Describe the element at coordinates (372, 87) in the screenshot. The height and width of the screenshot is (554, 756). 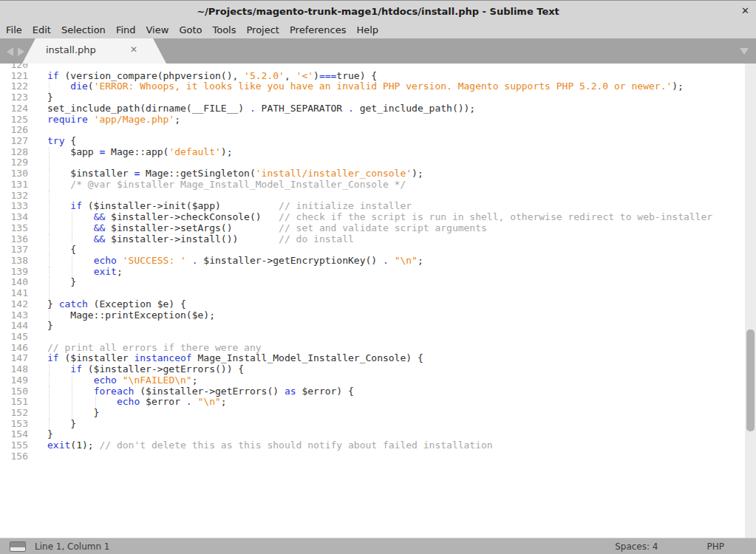
I see `code-line: 122 die('ERROR: Whoops, it looks like yo…` at that location.